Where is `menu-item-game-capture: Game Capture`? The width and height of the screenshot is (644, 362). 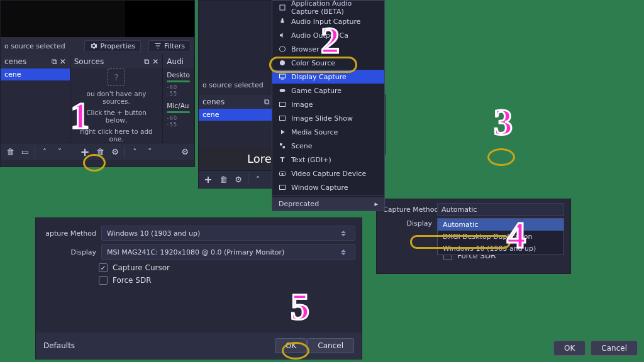
menu-item-game-capture: Game Capture is located at coordinates (328, 90).